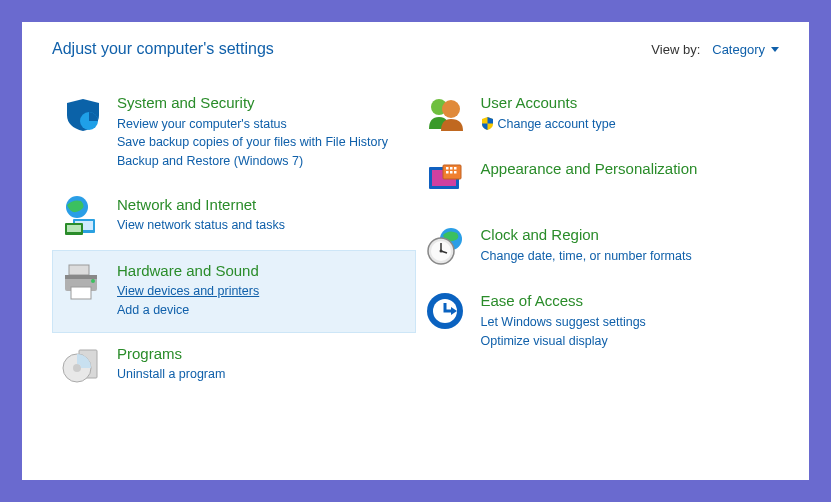 The height and width of the screenshot is (502, 831). What do you see at coordinates (416, 49) in the screenshot?
I see `header: Adjust your computer's settings View by:…` at bounding box center [416, 49].